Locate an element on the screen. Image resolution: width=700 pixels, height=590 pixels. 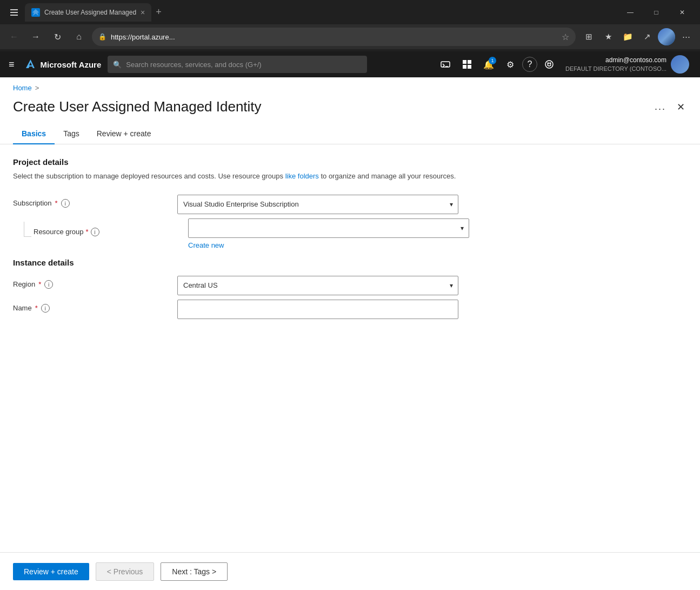
project-details-title: Project details is located at coordinates (350, 162).